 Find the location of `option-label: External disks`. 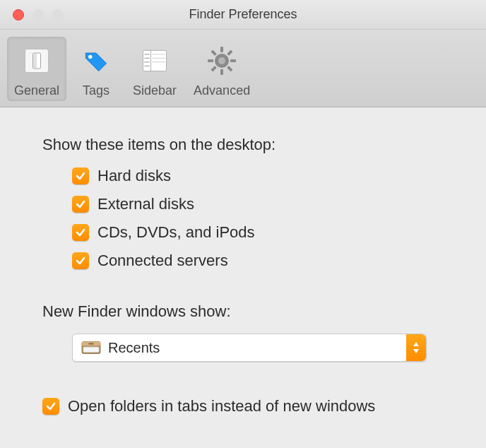

option-label: External disks is located at coordinates (146, 204).